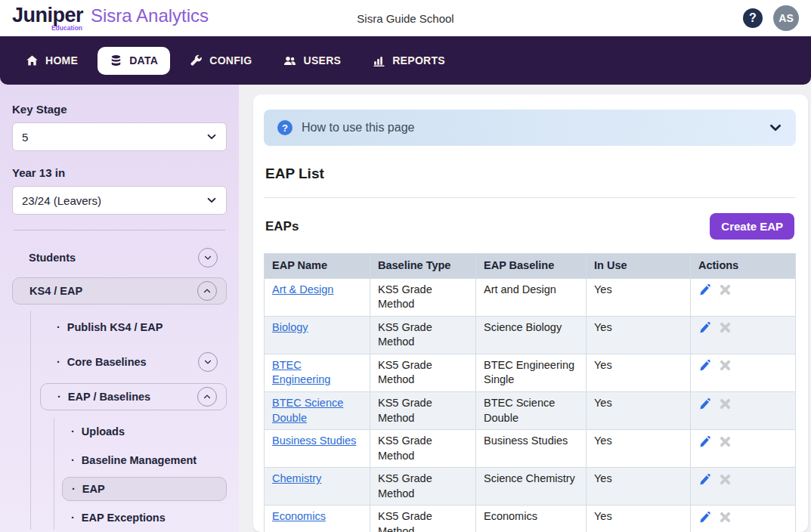 The width and height of the screenshot is (811, 532). I want to click on nav-item-data: DATA, so click(134, 60).